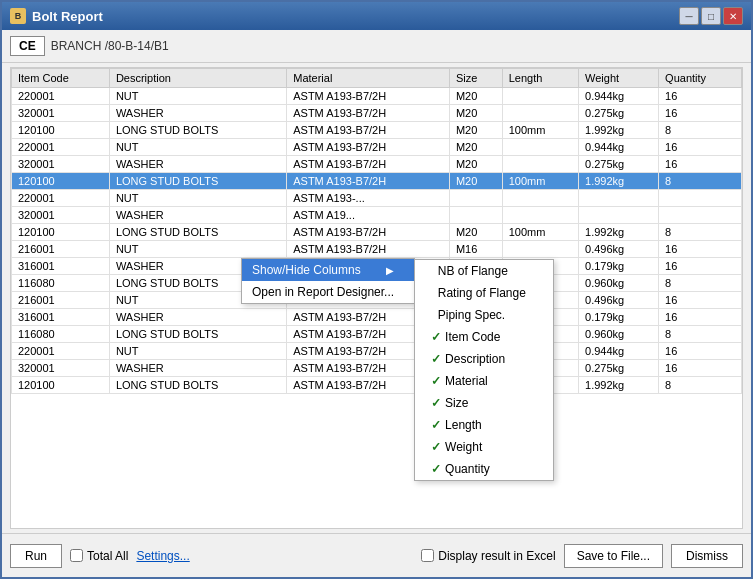 The height and width of the screenshot is (579, 753). What do you see at coordinates (484, 293) in the screenshot?
I see `submenu-rating-flange: Rating of Flange` at bounding box center [484, 293].